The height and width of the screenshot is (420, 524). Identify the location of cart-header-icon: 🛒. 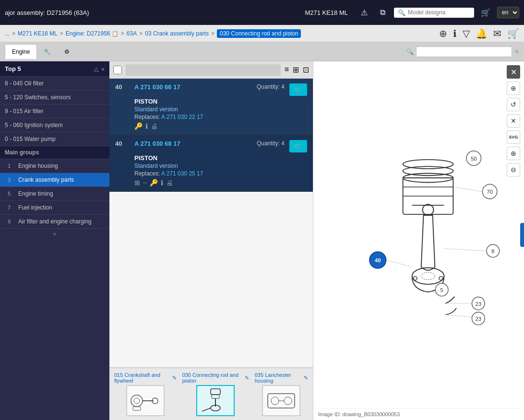
(513, 34).